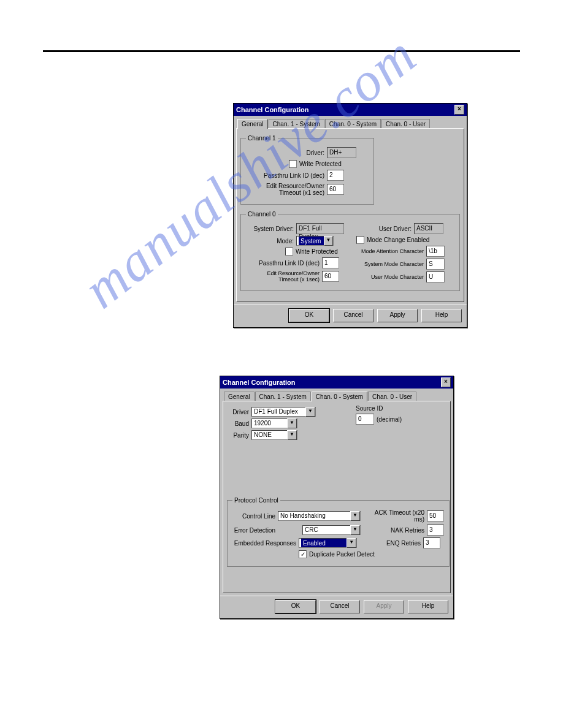 The height and width of the screenshot is (728, 563). What do you see at coordinates (262, 214) in the screenshot?
I see `channel0-legend: Channel 0` at bounding box center [262, 214].